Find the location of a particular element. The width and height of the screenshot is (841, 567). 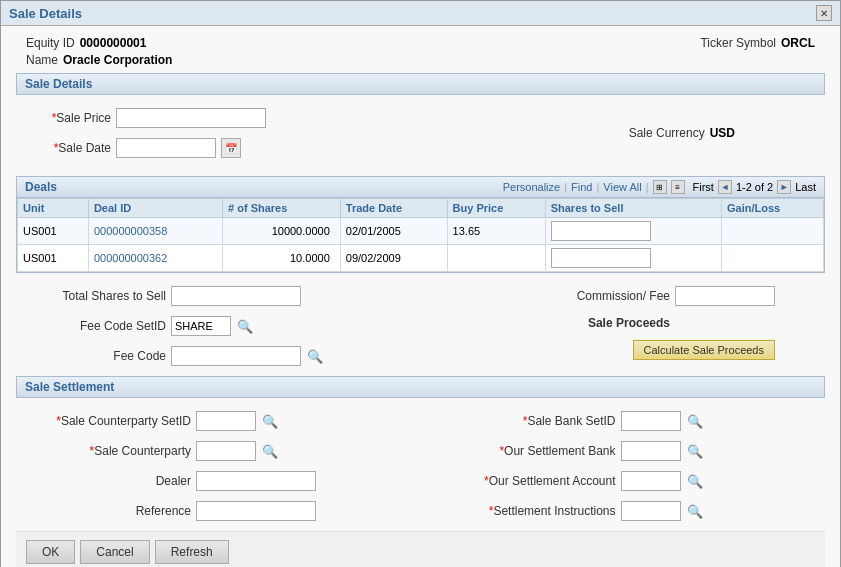

next-page-button: ► is located at coordinates (784, 187).